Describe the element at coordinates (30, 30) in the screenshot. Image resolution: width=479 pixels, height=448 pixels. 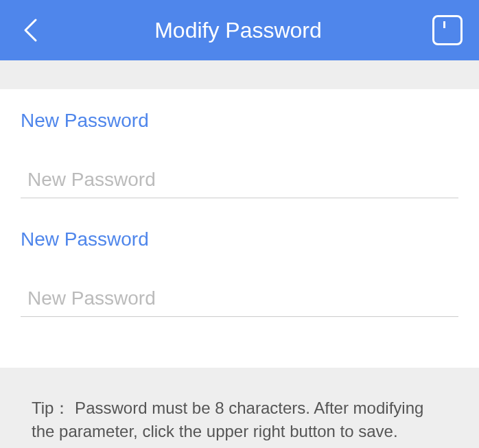
I see `chevron-left-icon` at that location.